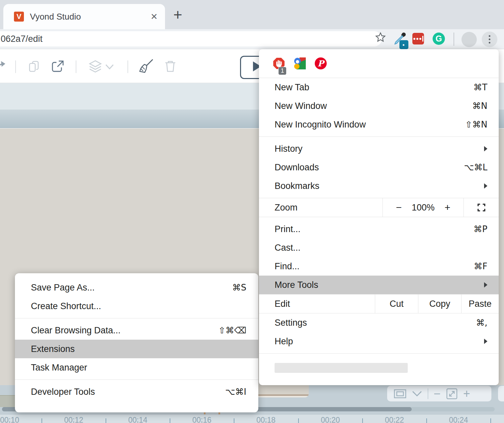 Image resolution: width=504 pixels, height=423 pixels. I want to click on menu-item-label: Print..., so click(374, 229).